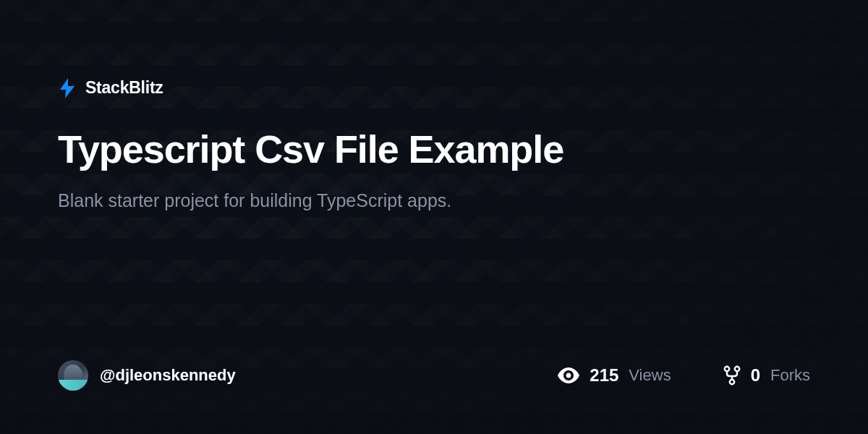 This screenshot has width=868, height=434. Describe the element at coordinates (73, 375) in the screenshot. I see `avatar` at that location.